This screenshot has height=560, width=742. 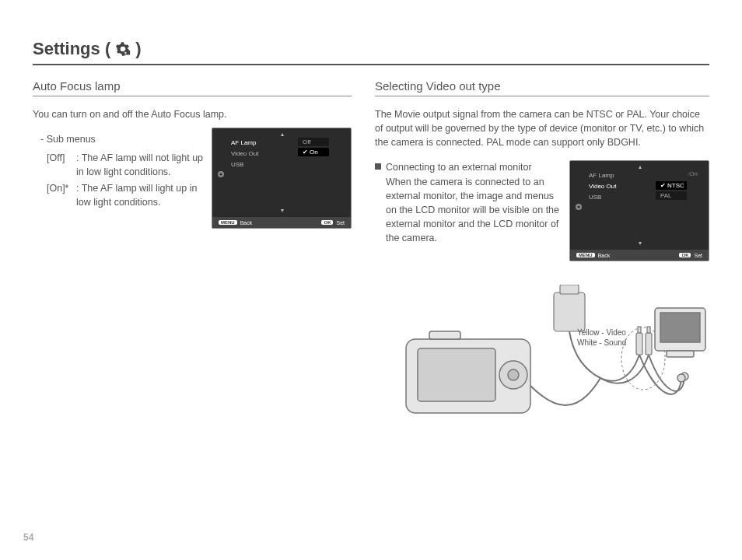 I want to click on label-yellow-video: Yellow - Video, so click(x=602, y=333).